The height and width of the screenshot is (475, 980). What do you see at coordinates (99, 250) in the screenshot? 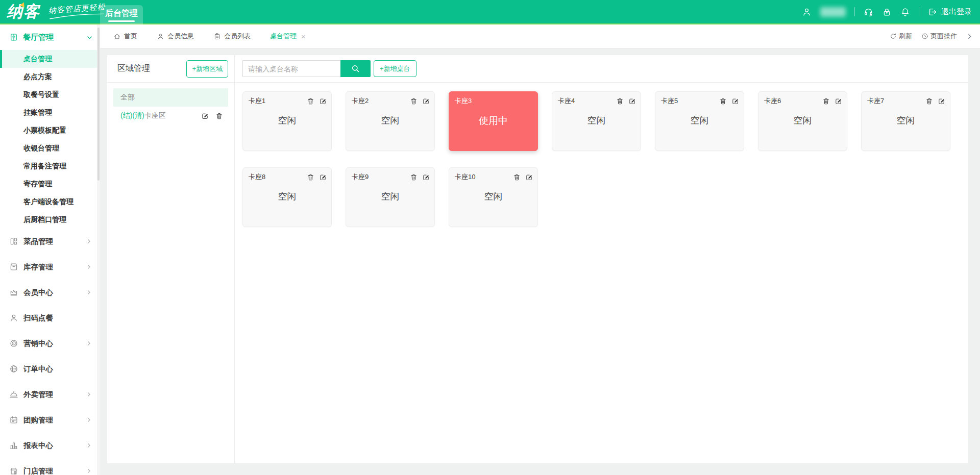
I see `sidebar-scrollbar-track` at bounding box center [99, 250].